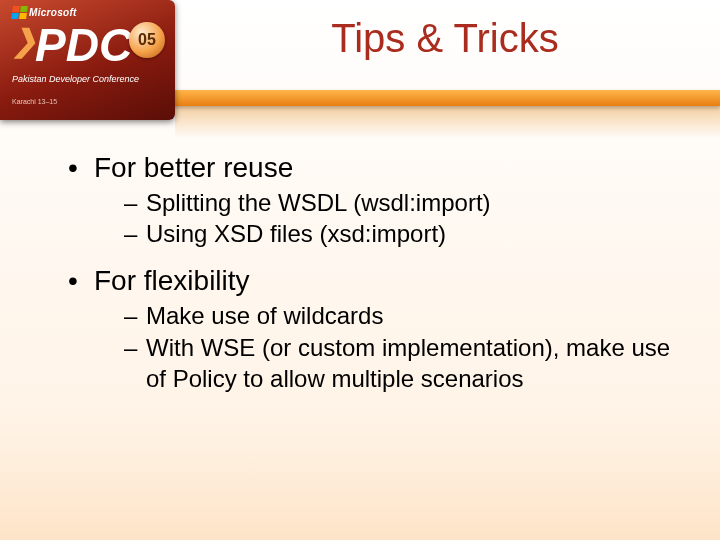  Describe the element at coordinates (448, 122) in the screenshot. I see `accent-fade` at that location.